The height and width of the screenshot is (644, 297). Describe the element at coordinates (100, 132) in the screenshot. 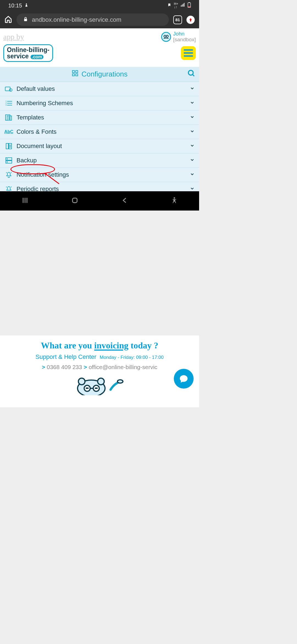

I see `config-item-colors-fonts: AbC Colors & Fonts` at that location.